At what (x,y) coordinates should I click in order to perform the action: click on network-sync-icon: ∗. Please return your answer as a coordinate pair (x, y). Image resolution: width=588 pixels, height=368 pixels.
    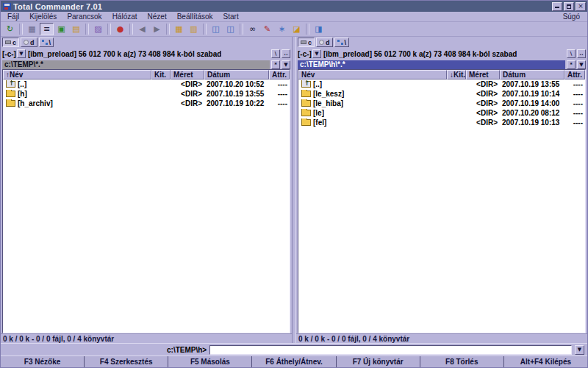
    Looking at the image, I should click on (282, 29).